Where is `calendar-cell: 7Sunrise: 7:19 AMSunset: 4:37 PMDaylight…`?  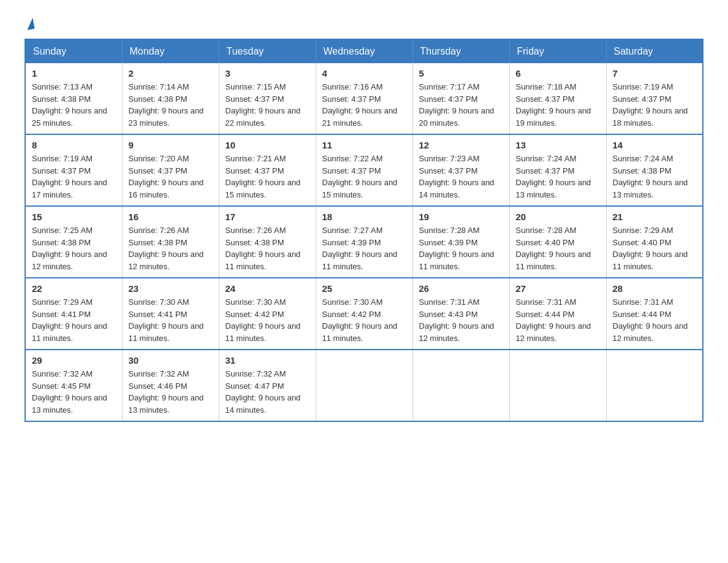 calendar-cell: 7Sunrise: 7:19 AMSunset: 4:37 PMDaylight… is located at coordinates (654, 99).